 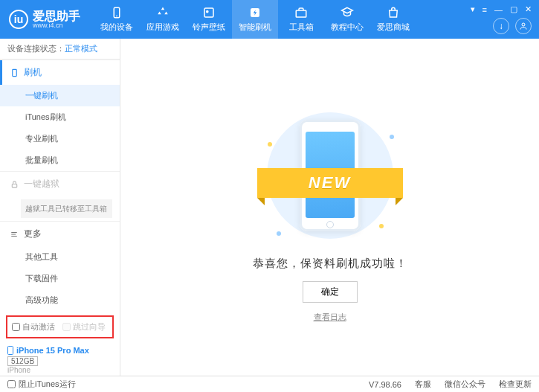 I want to click on sidebar-section-jailbreak: 一键越狱, so click(x=59, y=184).